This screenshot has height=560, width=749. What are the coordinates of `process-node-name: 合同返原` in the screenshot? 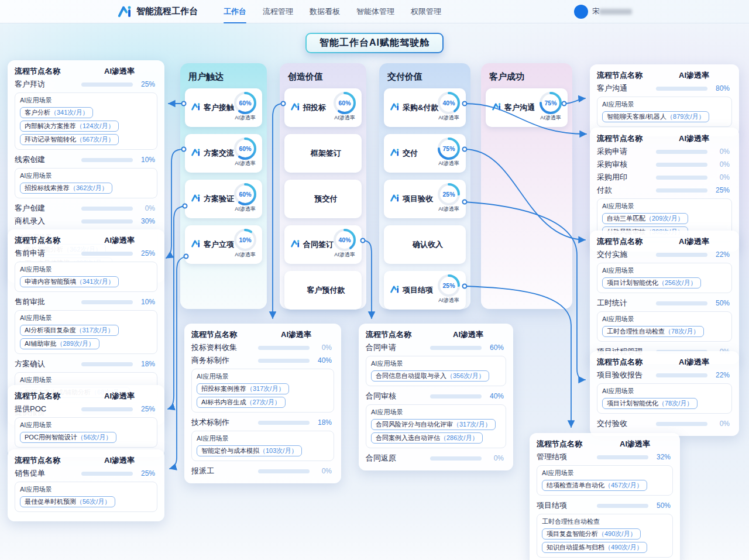 It's located at (398, 458).